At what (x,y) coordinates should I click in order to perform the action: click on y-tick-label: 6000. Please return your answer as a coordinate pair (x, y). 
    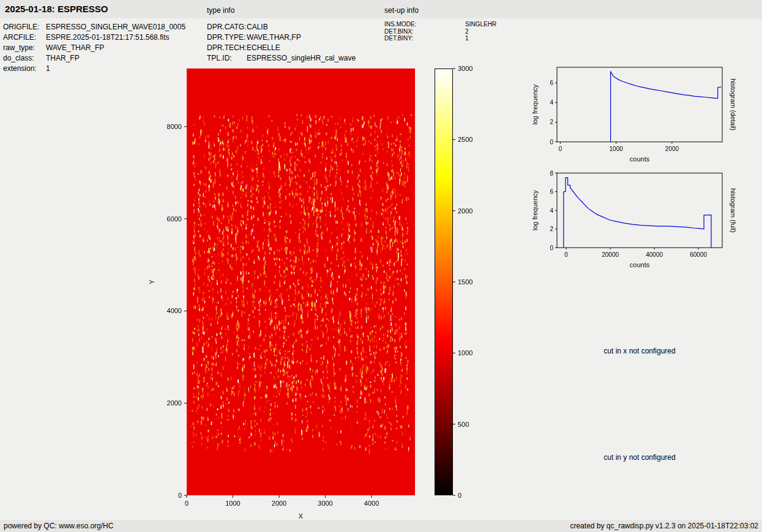
    Looking at the image, I should click on (174, 219).